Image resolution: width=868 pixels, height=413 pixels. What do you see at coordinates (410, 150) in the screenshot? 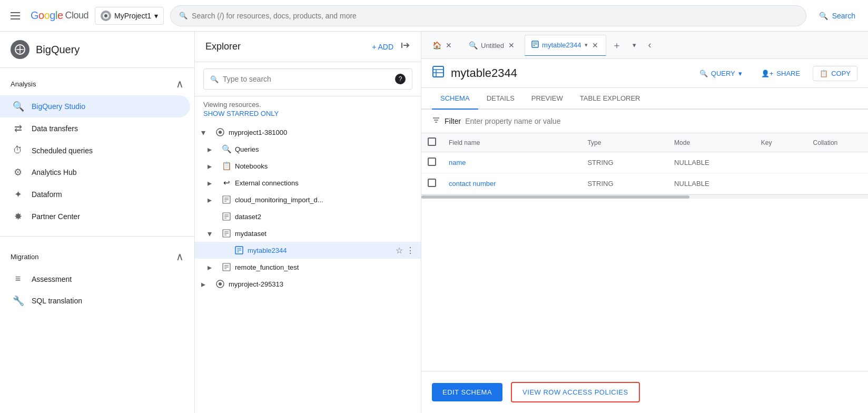
I see `queries-more-icon: ⋮` at bounding box center [410, 150].